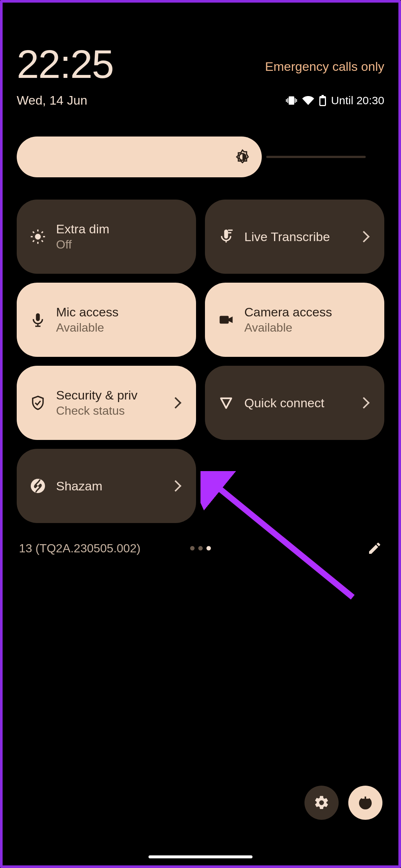 The image size is (401, 868). Describe the element at coordinates (120, 312) in the screenshot. I see `tile-label: Mic access` at that location.